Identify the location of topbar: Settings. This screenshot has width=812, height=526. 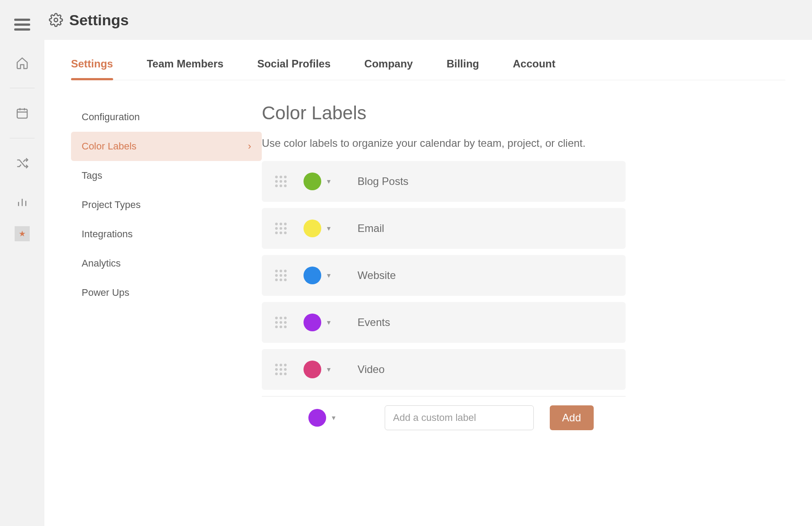
(428, 20).